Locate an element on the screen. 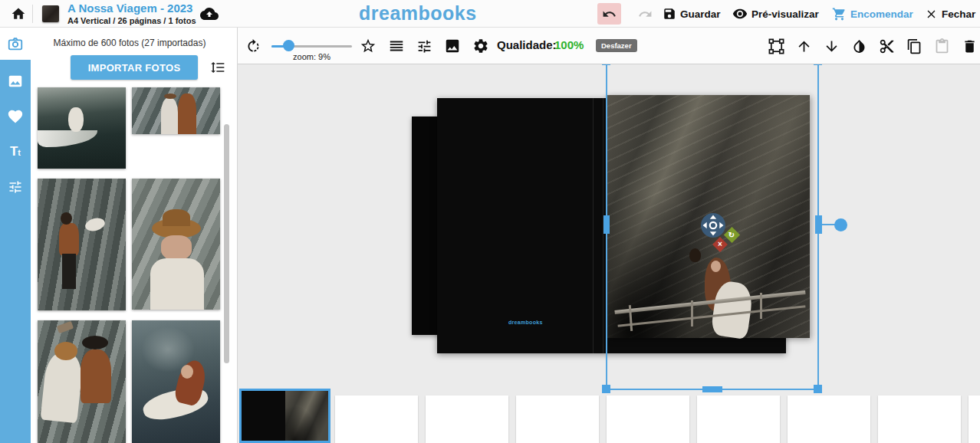  paste-icon-disabled is located at coordinates (942, 46).